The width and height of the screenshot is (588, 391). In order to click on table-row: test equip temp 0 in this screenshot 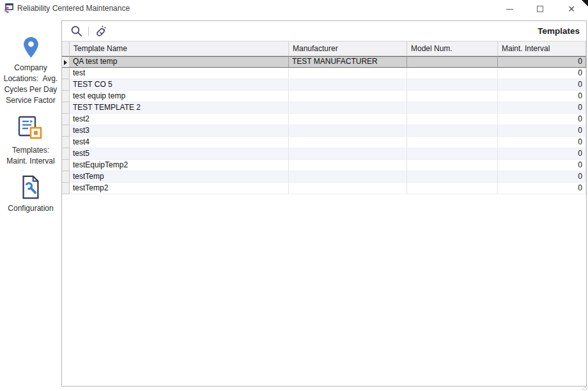, I will do `click(324, 96)`.